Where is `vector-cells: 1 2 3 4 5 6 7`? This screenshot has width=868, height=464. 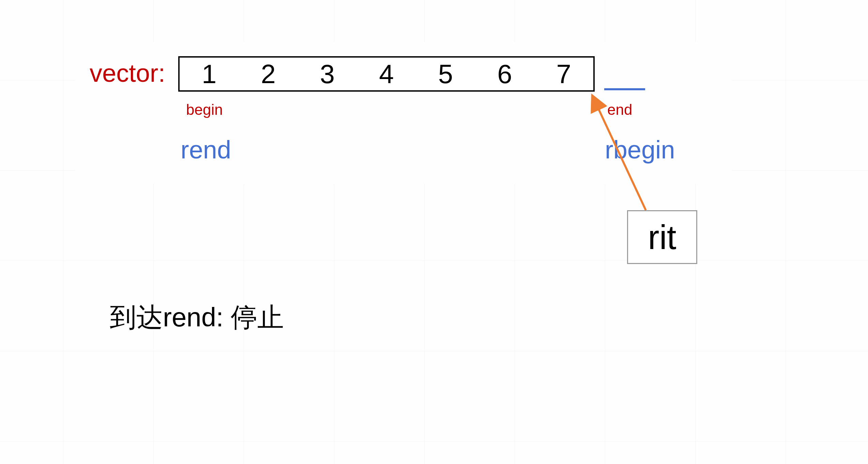
vector-cells: 1 2 3 4 5 6 7 is located at coordinates (386, 74).